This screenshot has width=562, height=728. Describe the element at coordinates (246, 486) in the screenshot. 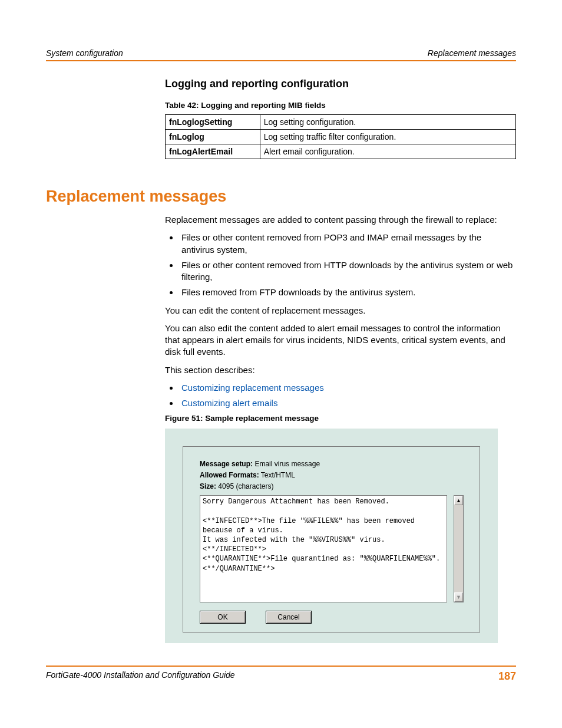

I see `size-value: 4095 (characters)` at that location.